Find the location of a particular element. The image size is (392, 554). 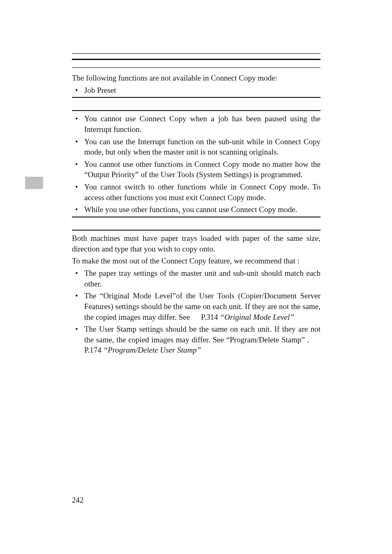

page-ref: P.174 is located at coordinates (94, 350).